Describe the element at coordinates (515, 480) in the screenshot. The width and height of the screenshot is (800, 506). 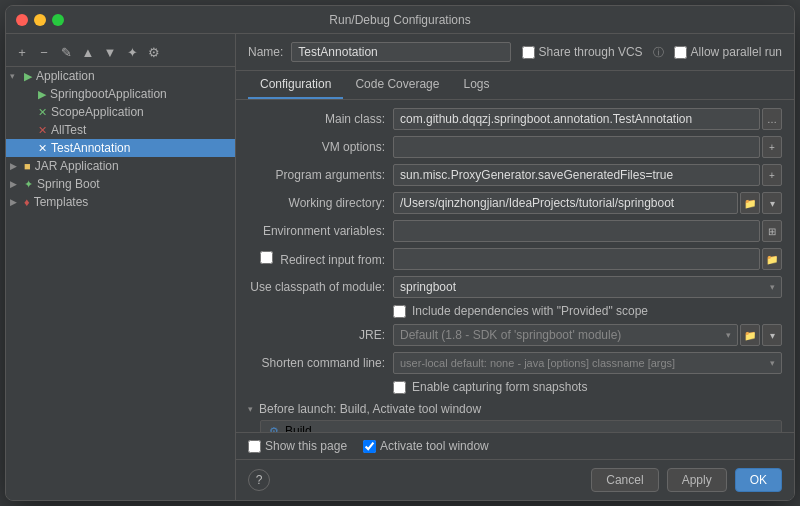
I see `dialog-footer: ? Cancel Apply OK` at that location.